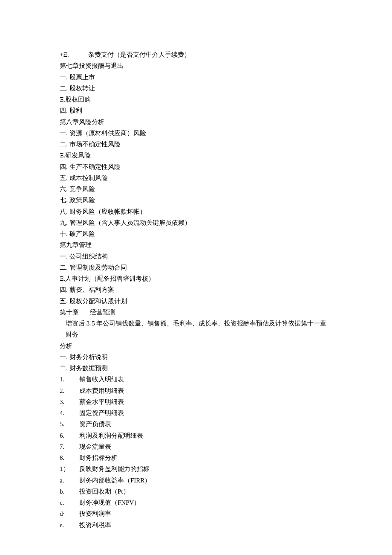 The image size is (392, 555). What do you see at coordinates (101, 413) in the screenshot?
I see `text-content: 固定资产明细表` at bounding box center [101, 413].